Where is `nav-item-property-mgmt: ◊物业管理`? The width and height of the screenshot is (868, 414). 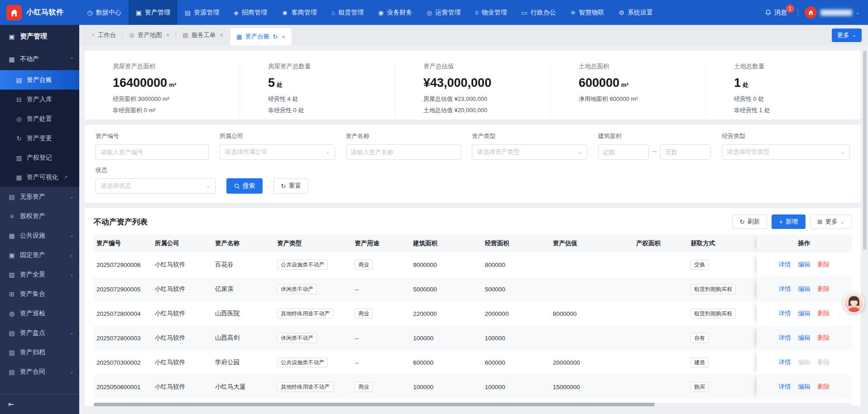 nav-item-property-mgmt: ◊物业管理 is located at coordinates (491, 13).